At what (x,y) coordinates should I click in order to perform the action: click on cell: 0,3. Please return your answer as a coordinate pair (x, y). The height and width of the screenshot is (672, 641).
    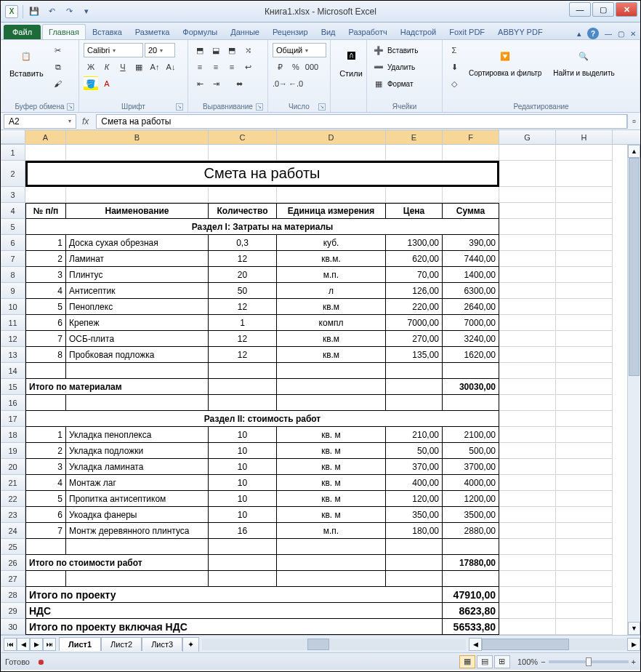
    Looking at the image, I should click on (243, 243).